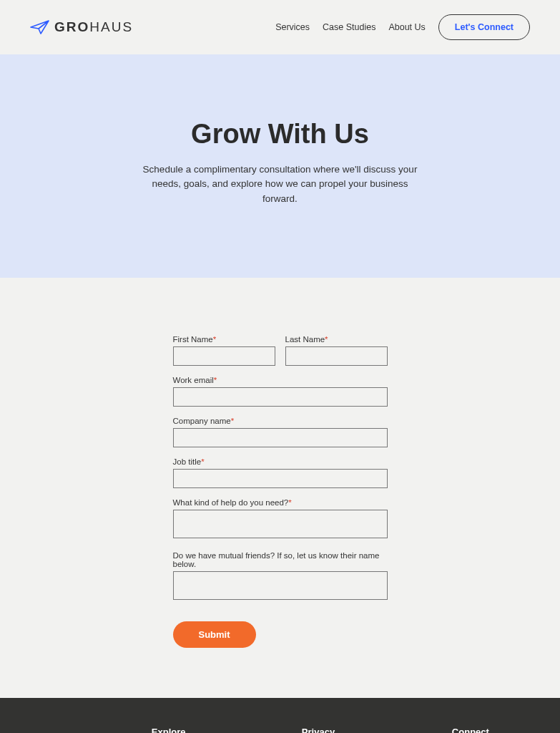  Describe the element at coordinates (94, 27) in the screenshot. I see `logo-text: GROHAUS` at that location.